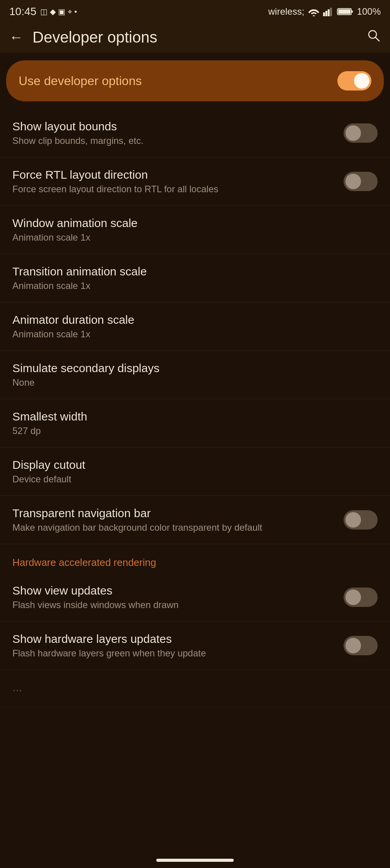 This screenshot has width=390, height=868. Describe the element at coordinates (195, 472) in the screenshot. I see `display-cutout-item: Display cutout Device default` at that location.